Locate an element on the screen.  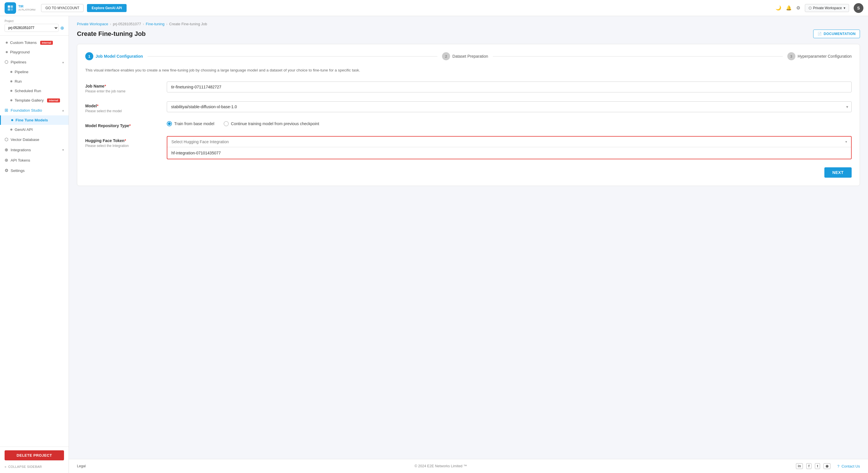
hf-select-input is located at coordinates (508, 142).